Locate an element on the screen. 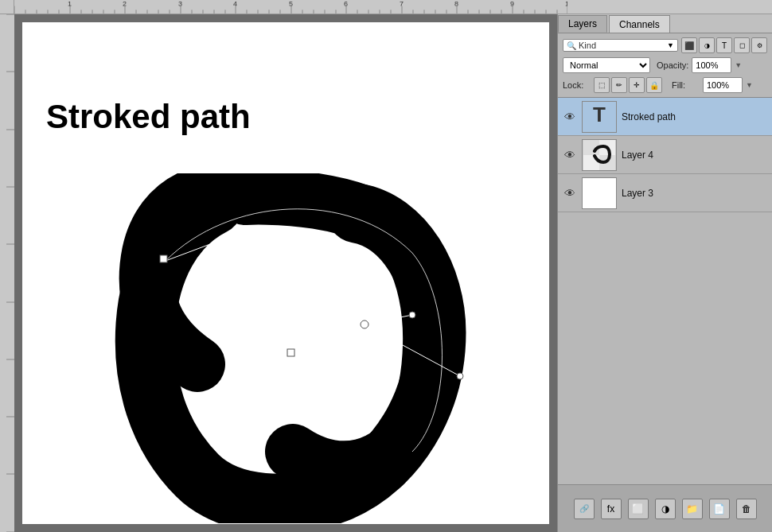  smart-filter-icon: ⚙ is located at coordinates (759, 45).